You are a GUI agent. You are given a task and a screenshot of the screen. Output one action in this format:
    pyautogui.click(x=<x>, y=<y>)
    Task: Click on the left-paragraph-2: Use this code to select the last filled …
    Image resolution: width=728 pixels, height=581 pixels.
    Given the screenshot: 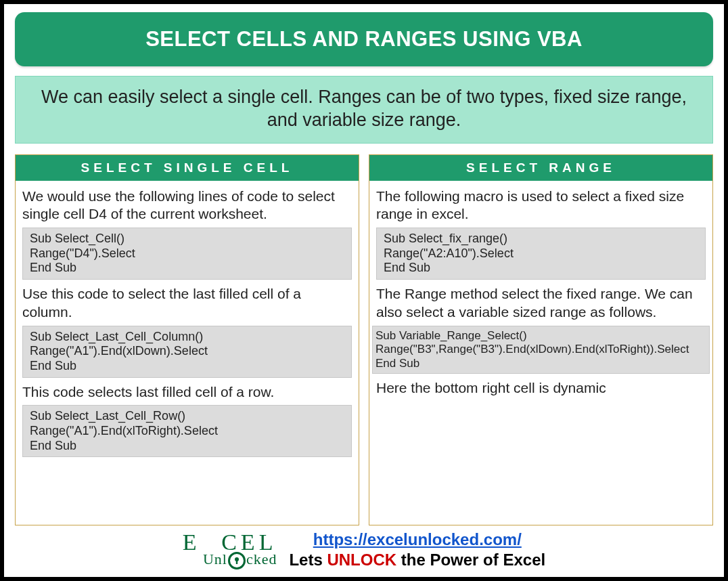 What is the action you would take?
    pyautogui.click(x=187, y=303)
    